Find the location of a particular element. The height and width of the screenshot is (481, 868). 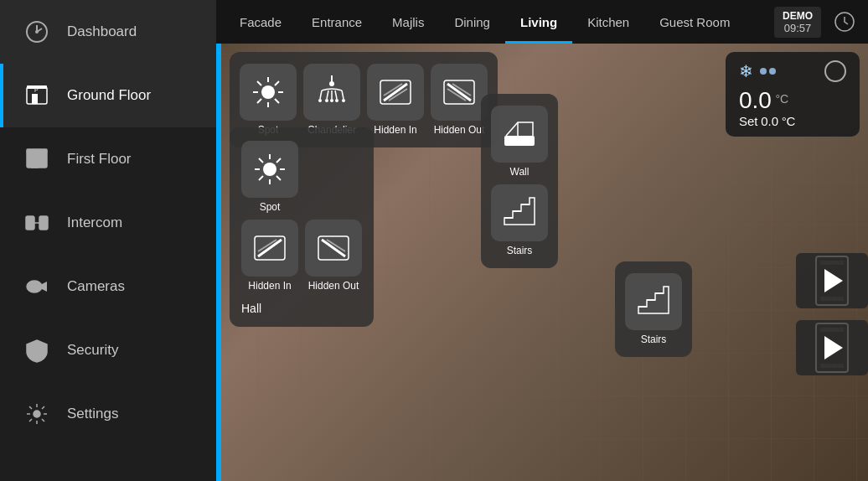

chandelier-icon is located at coordinates (332, 92).